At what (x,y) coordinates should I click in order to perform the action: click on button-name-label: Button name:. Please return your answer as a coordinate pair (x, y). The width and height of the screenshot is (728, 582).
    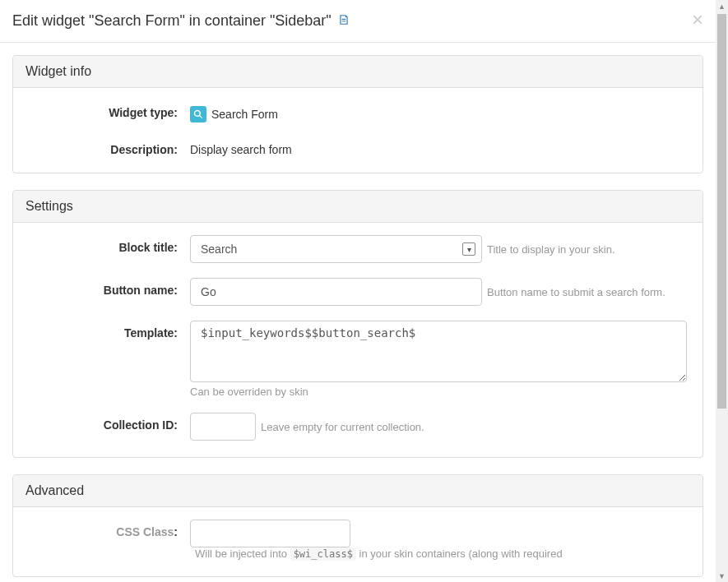
    Looking at the image, I should click on (108, 288).